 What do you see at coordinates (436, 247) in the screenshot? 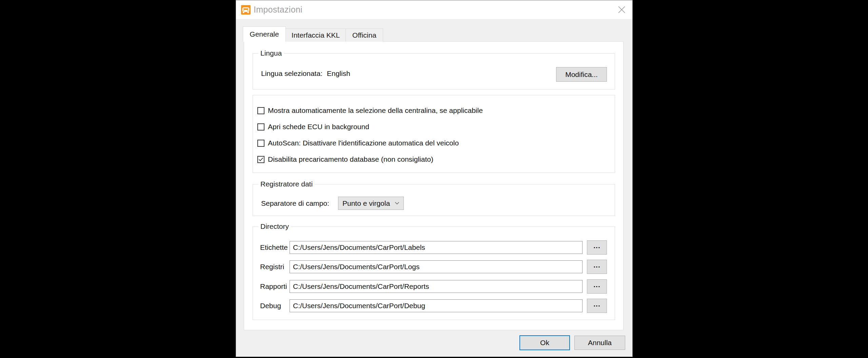
I see `labels-path-input` at bounding box center [436, 247].